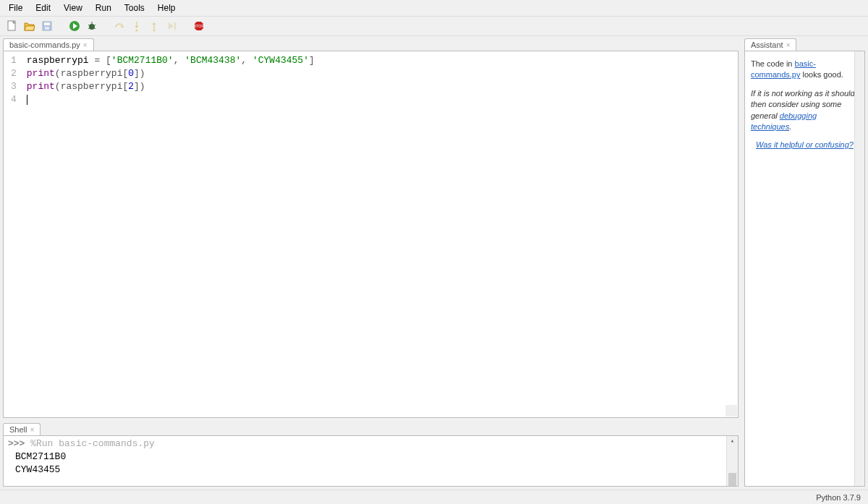  I want to click on menu-bar: FileEditViewRunToolsHelp, so click(434, 9).